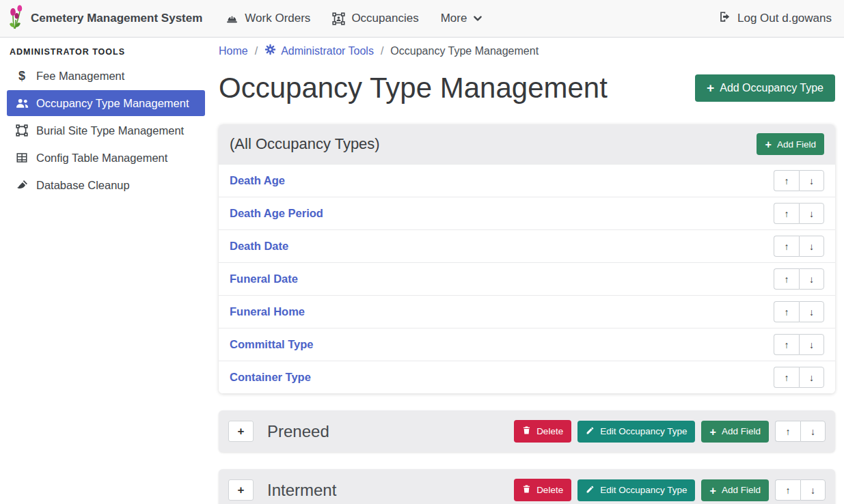 The height and width of the screenshot is (504, 844). What do you see at coordinates (454, 18) in the screenshot?
I see `nav-more-label: More` at bounding box center [454, 18].